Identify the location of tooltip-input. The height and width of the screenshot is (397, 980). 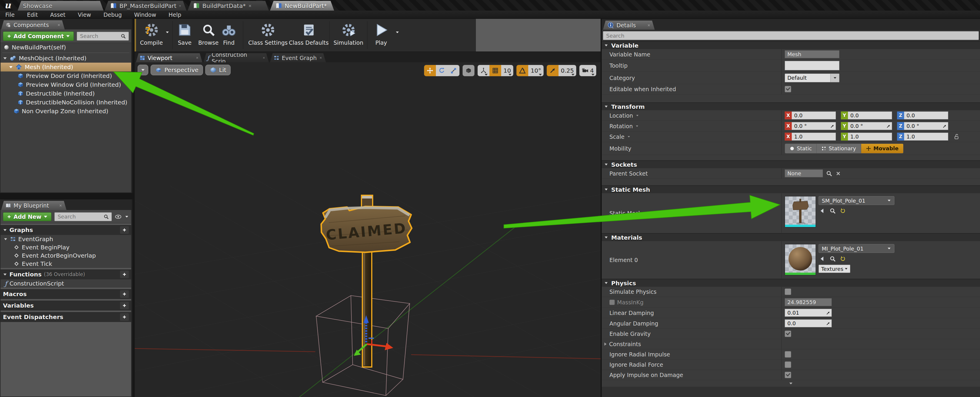
(812, 66).